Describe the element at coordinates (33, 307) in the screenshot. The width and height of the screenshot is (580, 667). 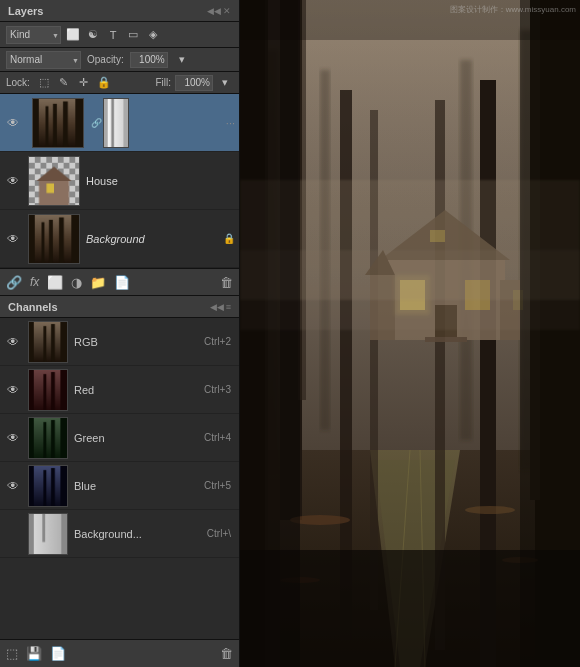
I see `channels-title: Channels` at that location.